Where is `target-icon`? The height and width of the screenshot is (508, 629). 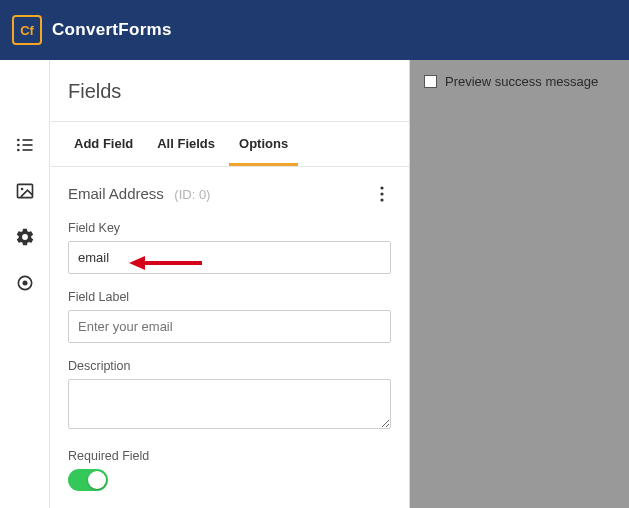
target-icon is located at coordinates (25, 283).